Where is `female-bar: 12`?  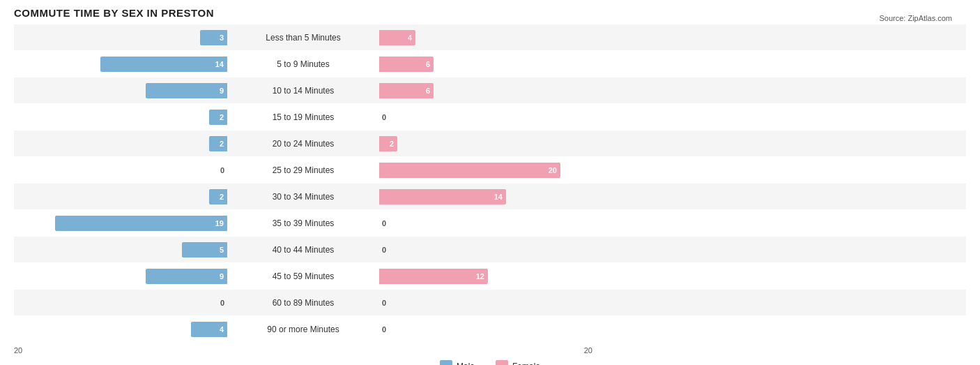 female-bar: 12 is located at coordinates (434, 276).